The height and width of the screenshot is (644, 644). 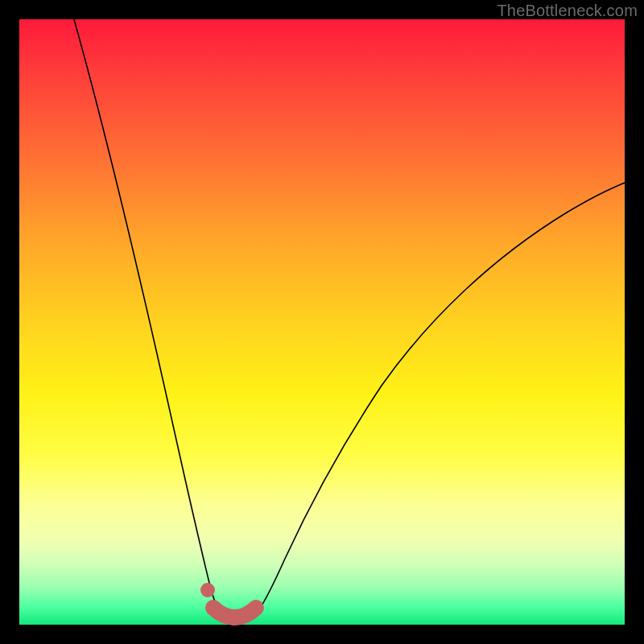 What do you see at coordinates (567, 11) in the screenshot?
I see `watermark-text: TheBottleneck.com` at bounding box center [567, 11].